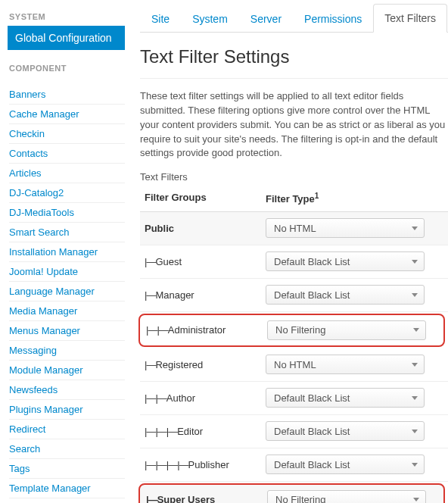 The height and width of the screenshot is (503, 448). I want to click on group-label: |—|—|—|—Publisher, so click(205, 465).